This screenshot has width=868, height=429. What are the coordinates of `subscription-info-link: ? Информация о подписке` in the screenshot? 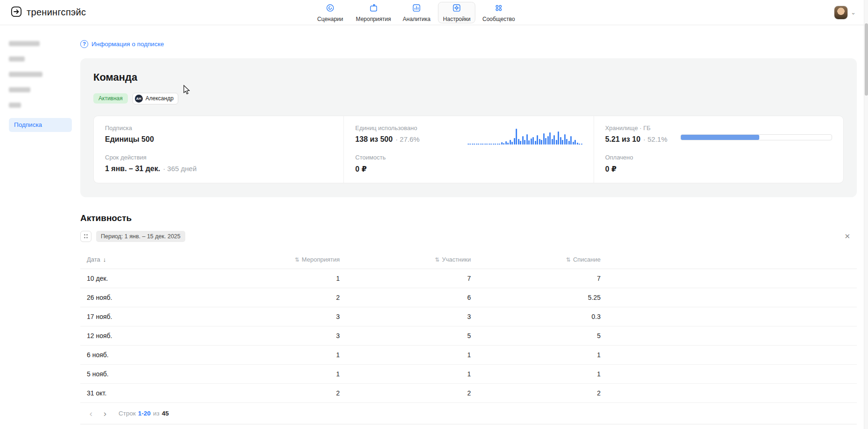 It's located at (122, 44).